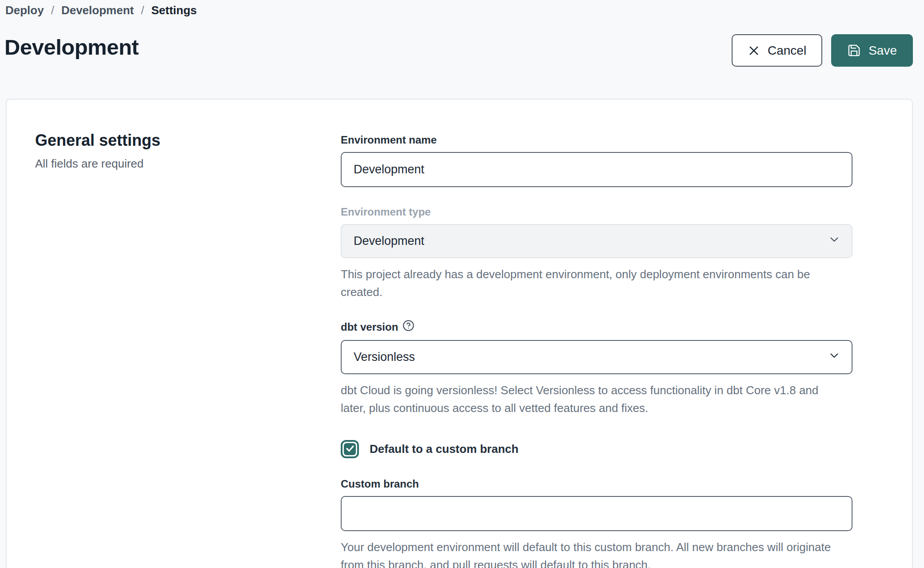 This screenshot has height=568, width=924. Describe the element at coordinates (597, 253) in the screenshot. I see `environment-type-field: Environment type Development This projec…` at that location.